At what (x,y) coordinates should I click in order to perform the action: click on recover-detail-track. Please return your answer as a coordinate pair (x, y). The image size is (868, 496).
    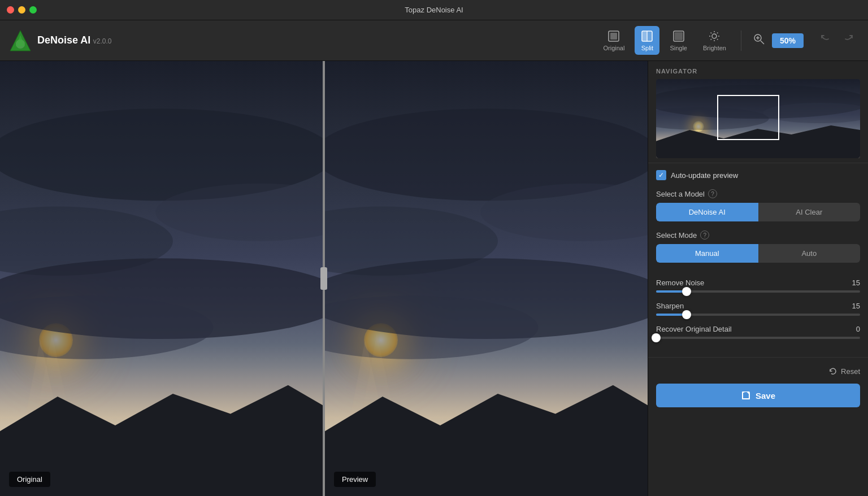
    Looking at the image, I should click on (758, 338).